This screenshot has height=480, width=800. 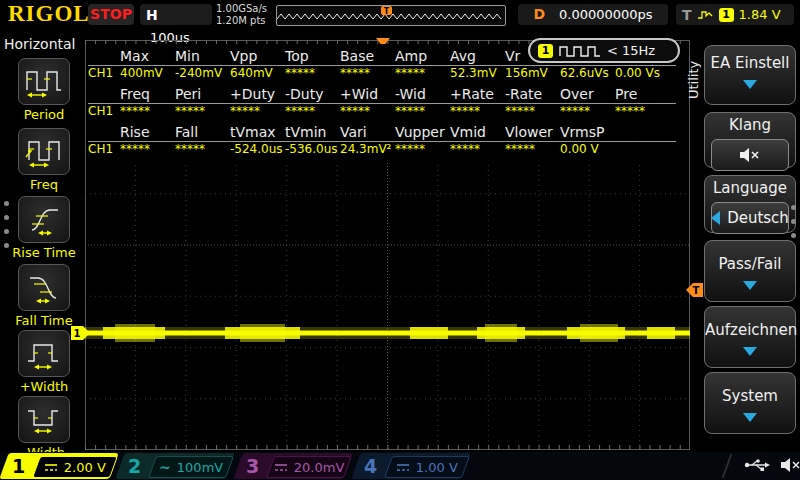 I want to click on menu-item-rise-time: Rise Time, so click(x=44, y=228).